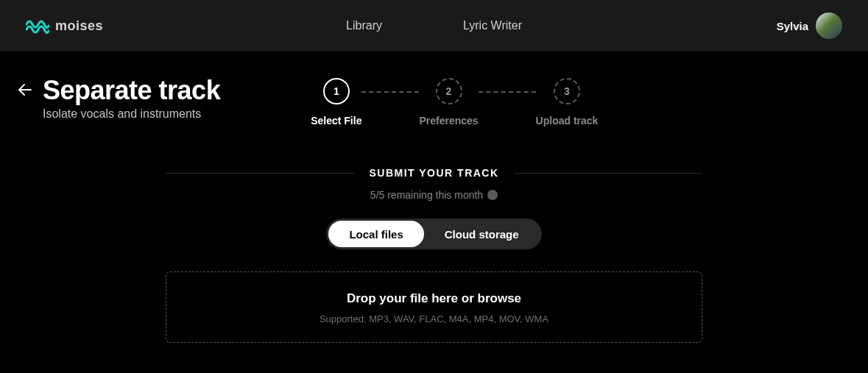  I want to click on app-header: moises Library Lyric Writer Sylvia, so click(434, 26).